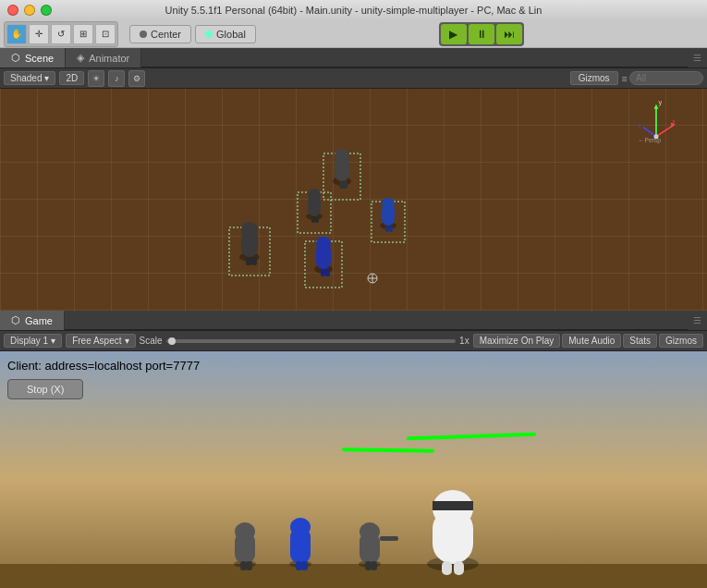 Image resolution: width=707 pixels, height=588 pixels. Describe the element at coordinates (591, 340) in the screenshot. I see `mute-audio-button: Mute Audio` at that location.